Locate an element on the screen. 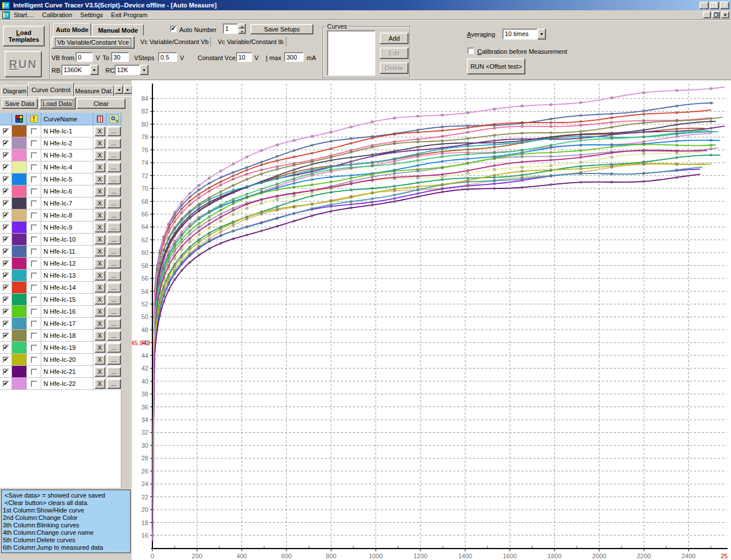 The height and width of the screenshot is (560, 731). restore-button: ❐ is located at coordinates (714, 6).